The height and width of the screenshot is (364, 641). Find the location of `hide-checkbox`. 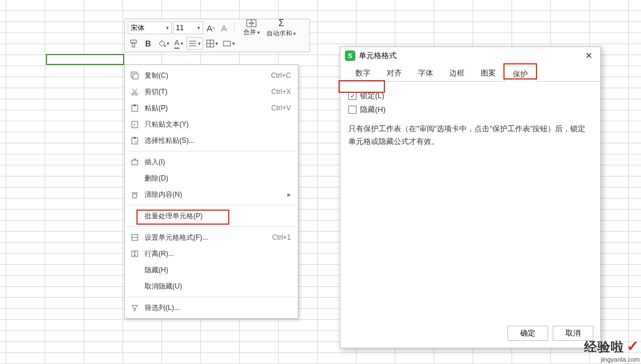

hide-checkbox is located at coordinates (352, 110).